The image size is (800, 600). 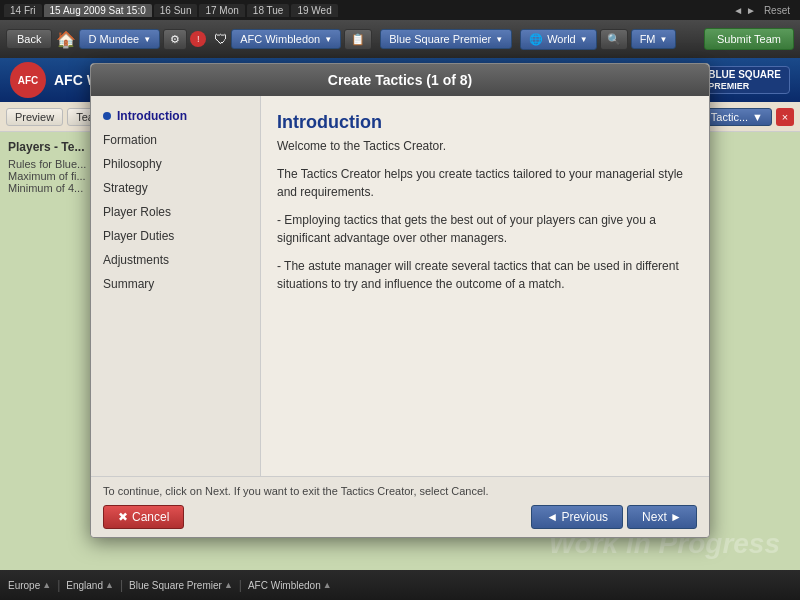 What do you see at coordinates (577, 517) in the screenshot?
I see `previous-button: ◄ Previous` at bounding box center [577, 517].